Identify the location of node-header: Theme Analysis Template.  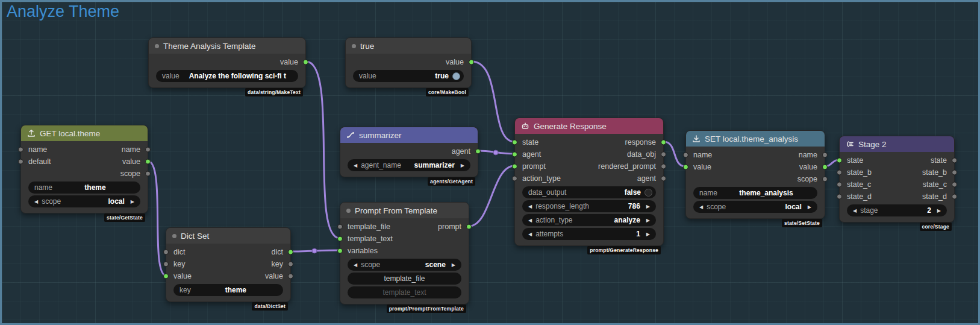
(227, 46).